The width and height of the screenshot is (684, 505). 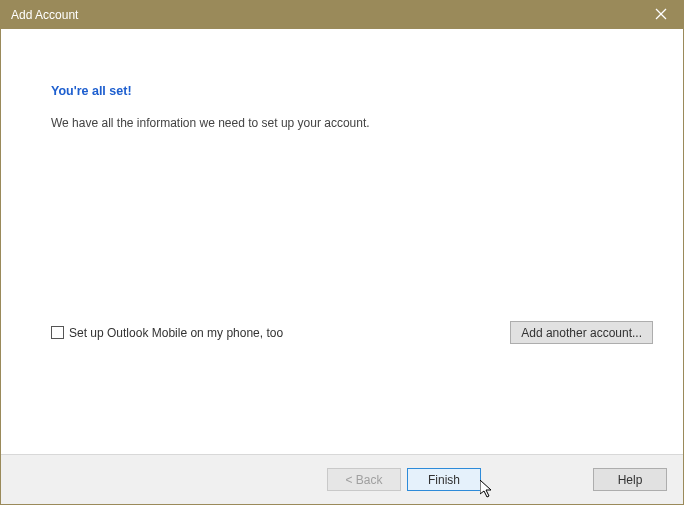 I want to click on success-body: We have all the information we need to s…, so click(x=342, y=123).